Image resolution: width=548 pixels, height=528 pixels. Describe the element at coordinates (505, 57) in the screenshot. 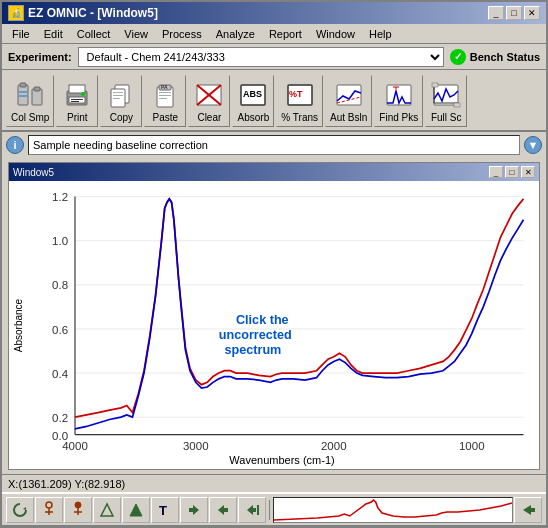

I see `bench-status-label: Bench Status` at that location.